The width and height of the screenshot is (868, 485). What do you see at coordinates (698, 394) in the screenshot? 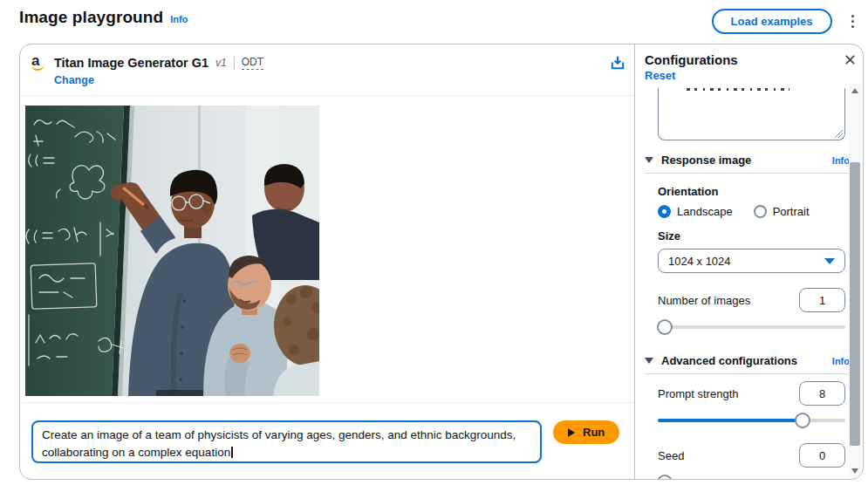
I see `prompt-strength-label: Prompt strength` at bounding box center [698, 394].